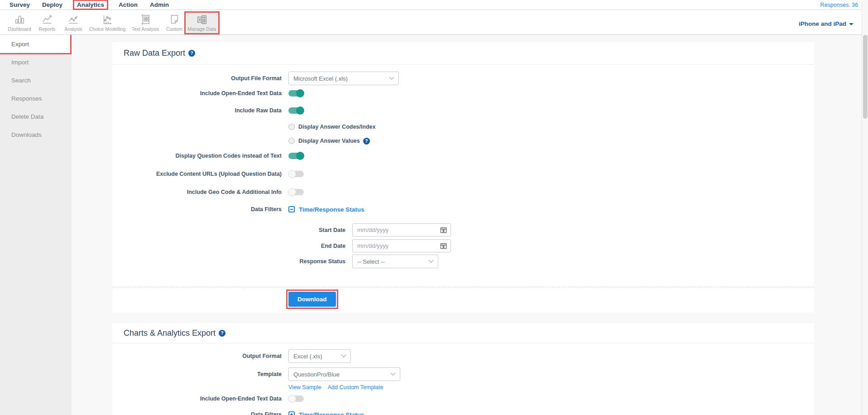  I want to click on radio-label: Display Answer Values, so click(329, 141).